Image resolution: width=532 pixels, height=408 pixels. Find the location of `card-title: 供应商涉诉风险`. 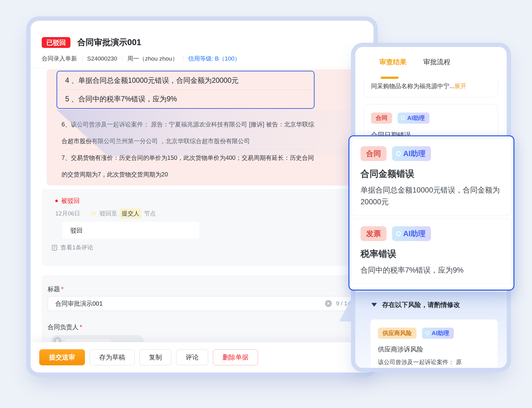

card-title: 供应商涉诉风险 is located at coordinates (434, 349).